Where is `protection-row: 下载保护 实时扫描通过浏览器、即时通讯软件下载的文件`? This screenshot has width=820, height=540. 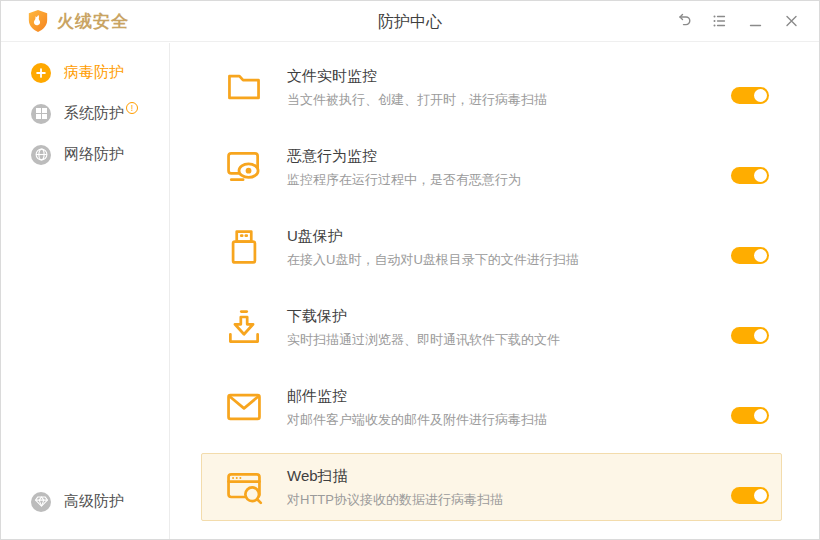 protection-row: 下载保护 实时扫描通过浏览器、即时通讯软件下载的文件 is located at coordinates (492, 327).